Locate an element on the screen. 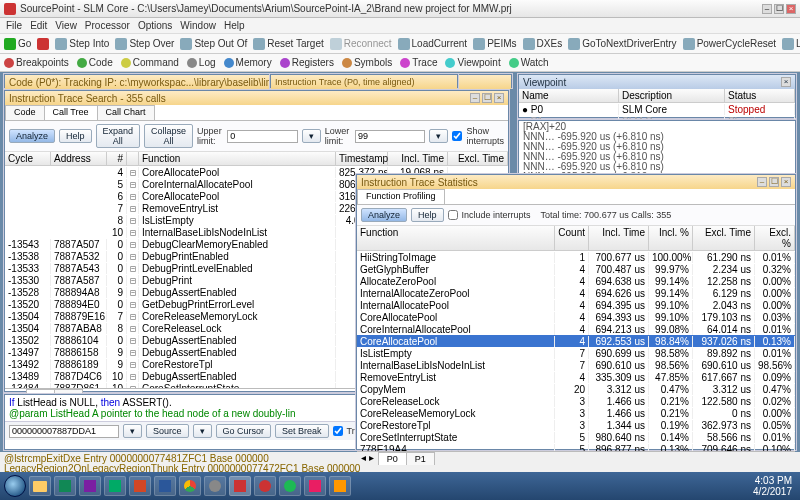 Image resolution: width=800 pixels, height=500 pixels. stats-row: IsListEmpty7690.699 us98.58%89.892 ns0.0… is located at coordinates (576, 353).